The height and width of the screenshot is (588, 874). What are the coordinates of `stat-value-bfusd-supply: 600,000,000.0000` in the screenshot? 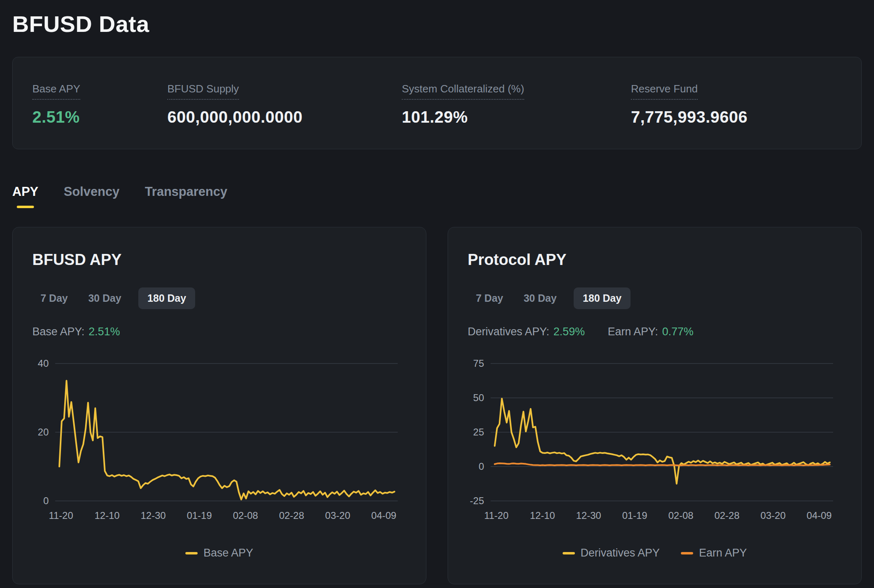 It's located at (285, 117).